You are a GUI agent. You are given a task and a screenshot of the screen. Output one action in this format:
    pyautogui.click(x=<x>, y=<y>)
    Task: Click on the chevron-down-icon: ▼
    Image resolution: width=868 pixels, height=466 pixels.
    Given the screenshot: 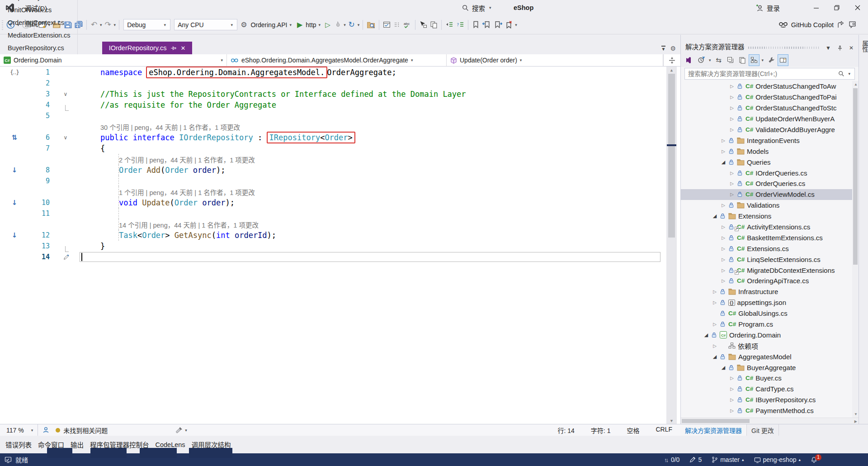 What is the action you would take?
    pyautogui.click(x=828, y=48)
    